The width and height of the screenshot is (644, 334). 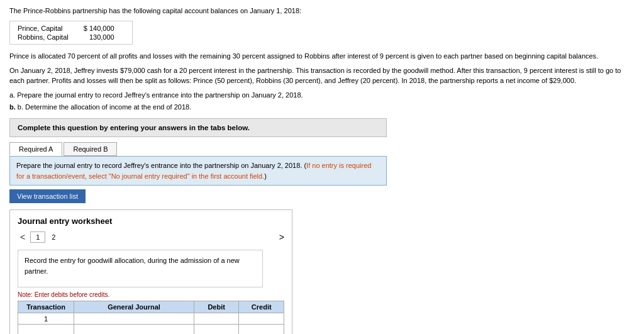 What do you see at coordinates (23, 237) in the screenshot?
I see `prev-page-button: <` at bounding box center [23, 237].